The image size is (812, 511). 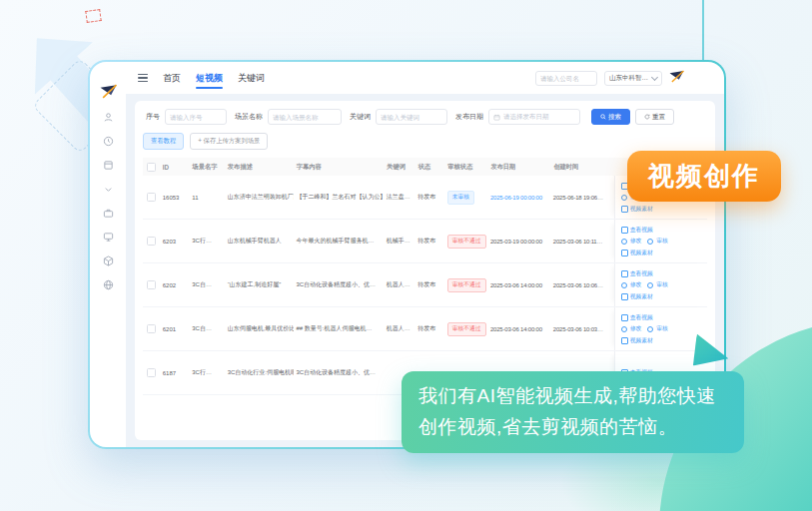 I want to click on edit-icon, so click(x=624, y=285).